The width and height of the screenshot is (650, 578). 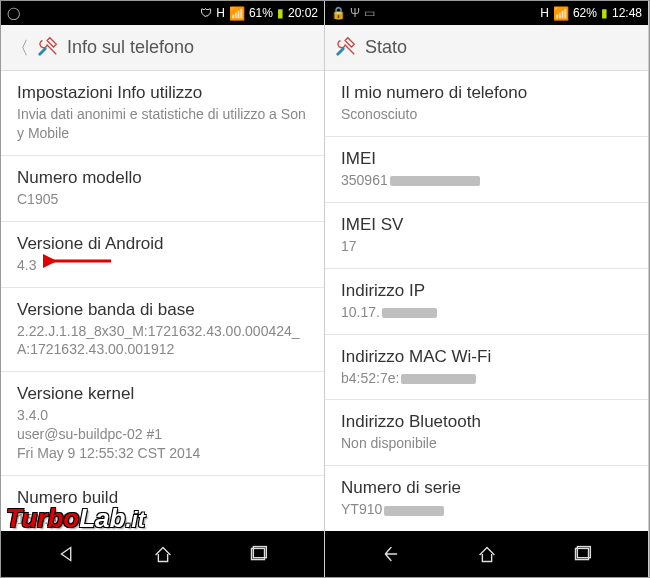 What do you see at coordinates (486, 104) in the screenshot?
I see `list-item-phone-number: Il mio numero di telefono Sconosciuto` at bounding box center [486, 104].